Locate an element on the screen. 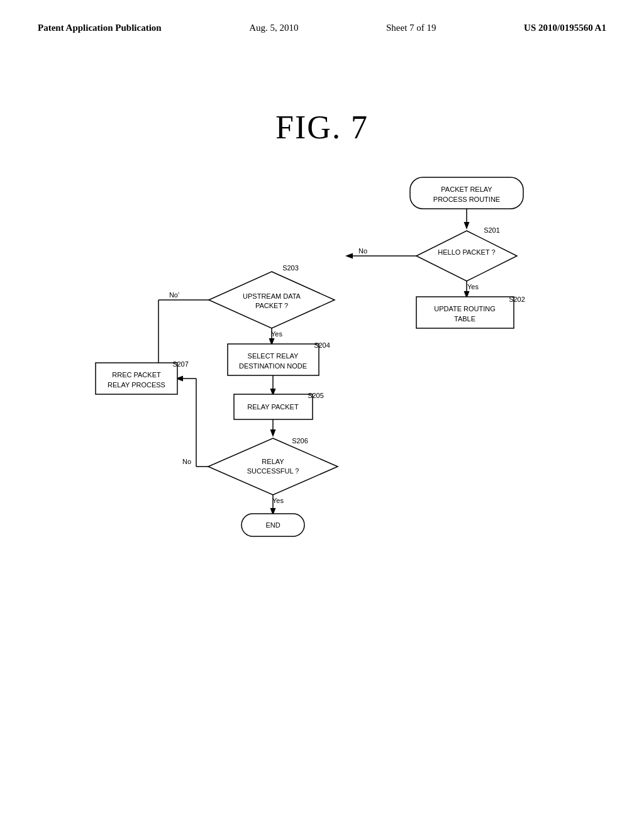 The width and height of the screenshot is (644, 830). svg-text: PACKET ? is located at coordinates (272, 306).